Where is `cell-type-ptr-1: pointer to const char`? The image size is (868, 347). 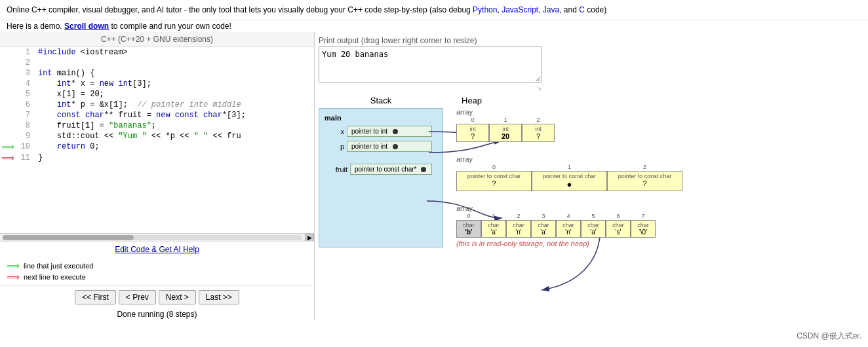
cell-type-ptr-1: pointer to const char is located at coordinates (569, 176).